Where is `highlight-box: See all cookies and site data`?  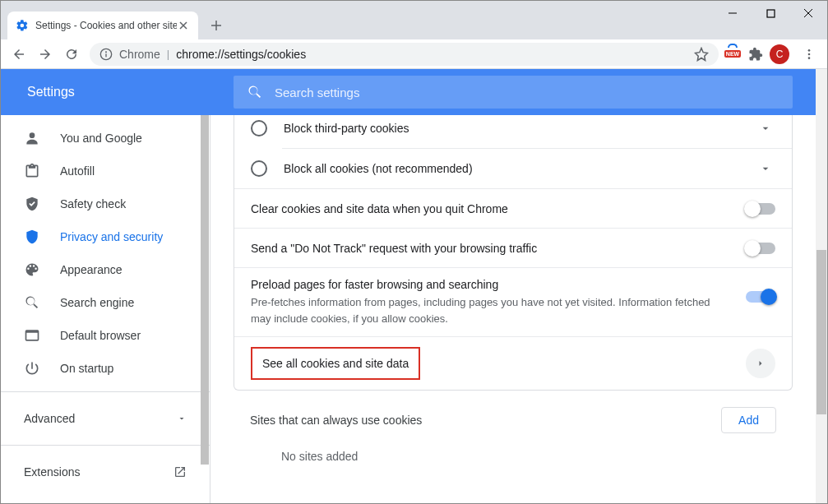
highlight-box: See all cookies and site data is located at coordinates (335, 363).